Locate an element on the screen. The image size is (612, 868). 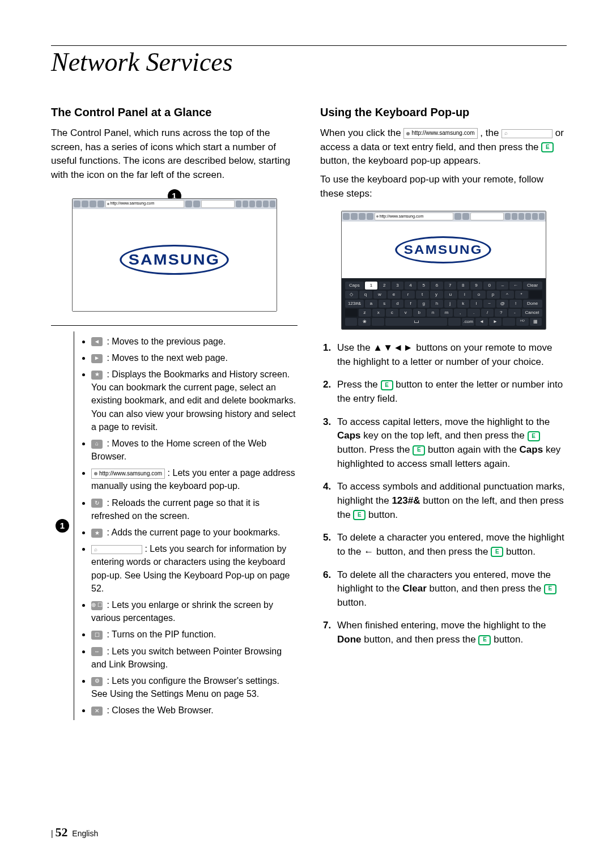
keyboard-key: o is located at coordinates (479, 295).